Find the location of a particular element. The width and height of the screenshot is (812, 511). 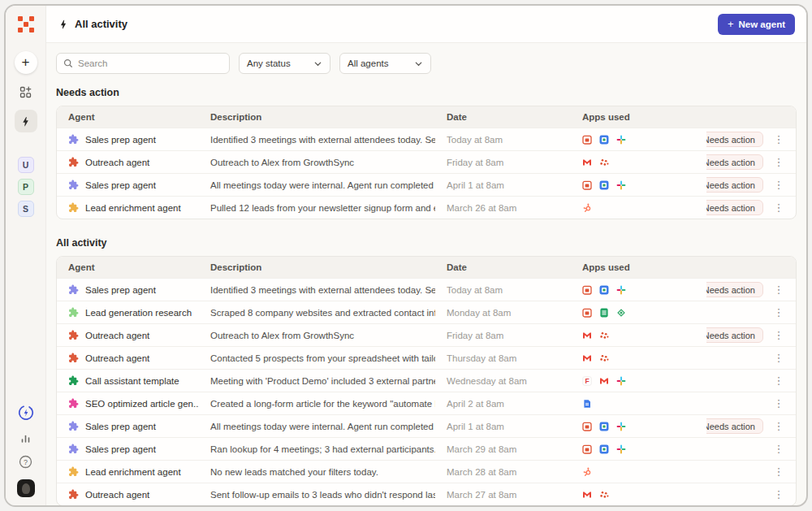

run-description: Outreach to Alex from GrowthSync is located at coordinates (317, 162).